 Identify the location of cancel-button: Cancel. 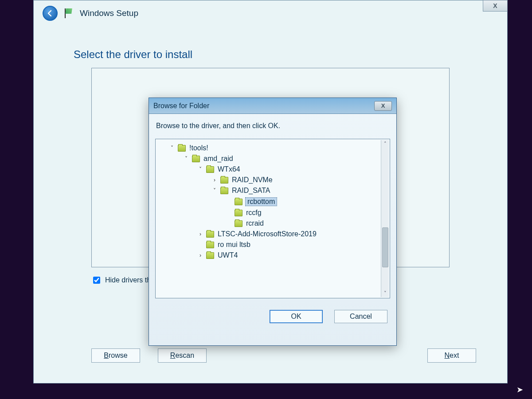
(361, 317).